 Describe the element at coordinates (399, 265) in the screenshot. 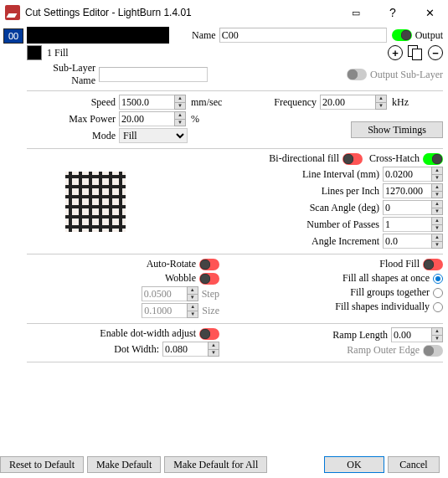

I see `flood-fill-label: Flood Fill` at that location.